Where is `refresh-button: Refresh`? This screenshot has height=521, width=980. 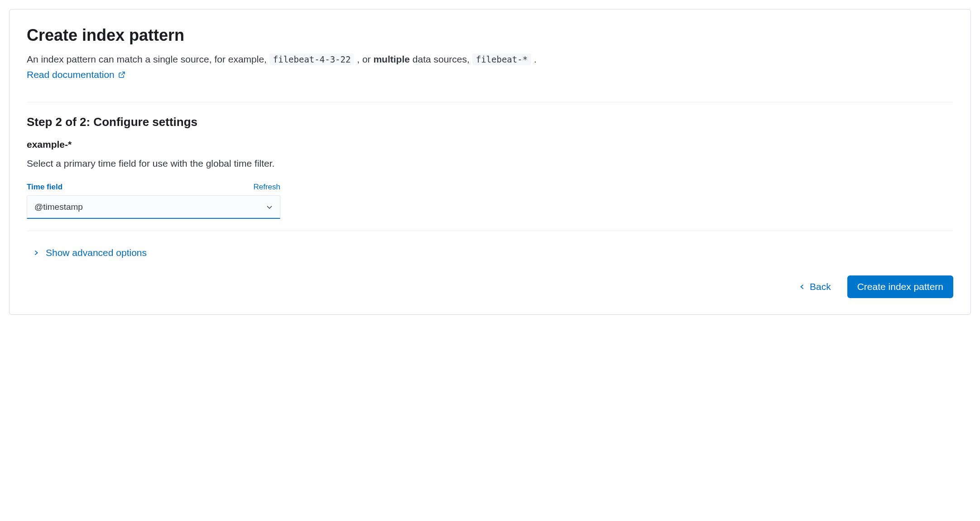
refresh-button: Refresh is located at coordinates (267, 187).